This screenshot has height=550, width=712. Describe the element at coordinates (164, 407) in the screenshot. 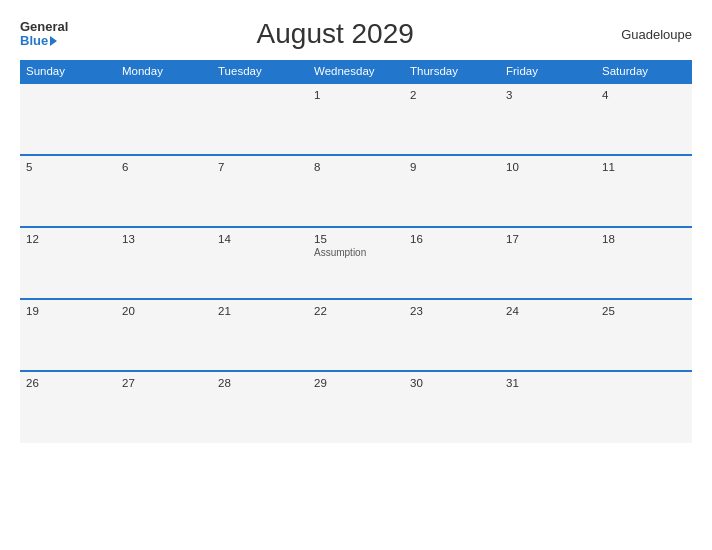

I see `day-cell: 27` at that location.